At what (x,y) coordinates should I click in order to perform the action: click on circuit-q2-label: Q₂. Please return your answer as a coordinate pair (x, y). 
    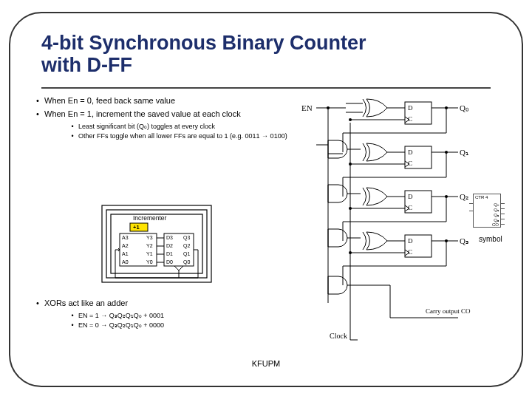
    Looking at the image, I should click on (464, 197).